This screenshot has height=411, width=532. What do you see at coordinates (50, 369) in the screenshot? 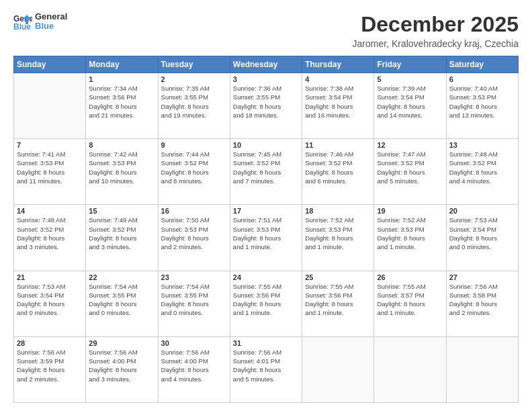
I see `calendar-cell: 28Sunrise: 7:56 AMSunset: 3:59 PMDayligh…` at bounding box center [50, 369].